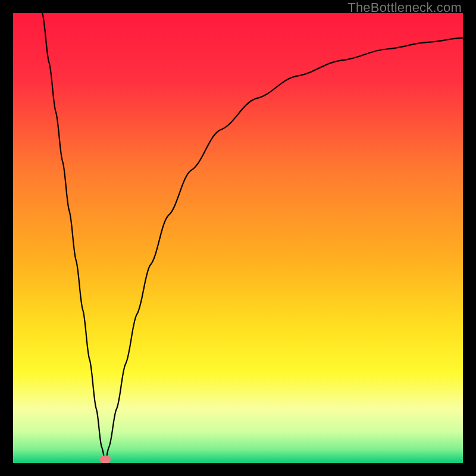  Describe the element at coordinates (405, 8) in the screenshot. I see `watermark-text: TheBottleneck.com` at that location.